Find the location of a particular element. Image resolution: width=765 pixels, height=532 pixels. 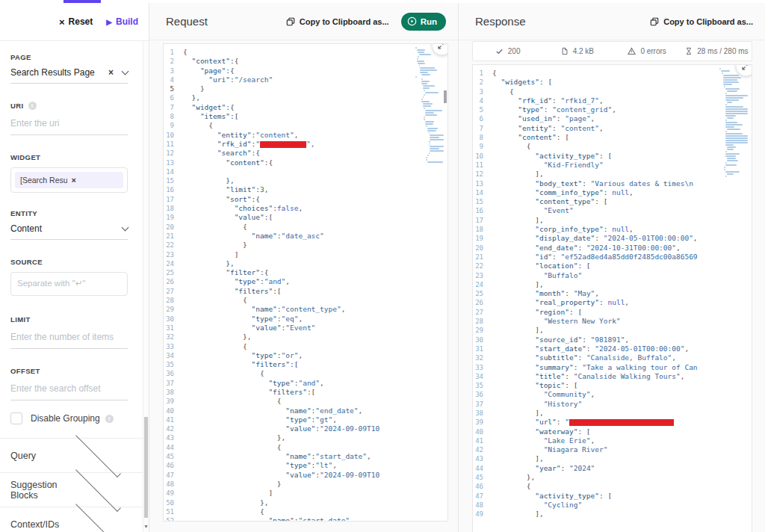

code-line: 32 "subtitle": "Canalside, Buffalo", is located at coordinates (613, 358).